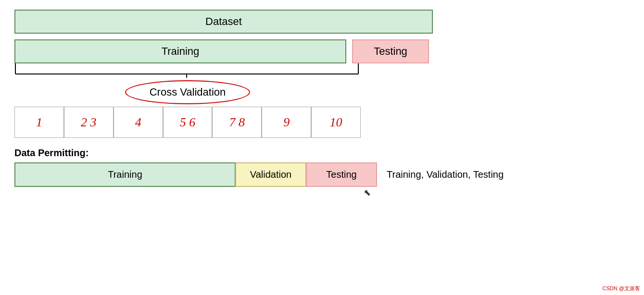 The image size is (644, 295). What do you see at coordinates (39, 122) in the screenshot?
I see `fold-1: 1` at bounding box center [39, 122].